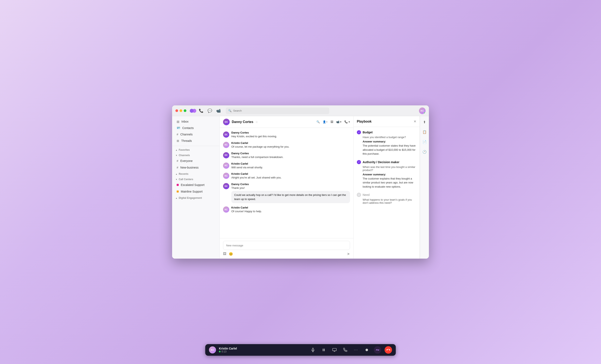  What do you see at coordinates (184, 174) in the screenshot?
I see `recents-label: Recents` at bounding box center [184, 174].